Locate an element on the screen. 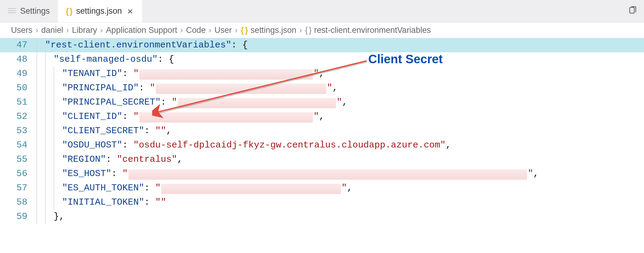  code-content: "self-managed-osdu": { is located at coordinates (114, 60).